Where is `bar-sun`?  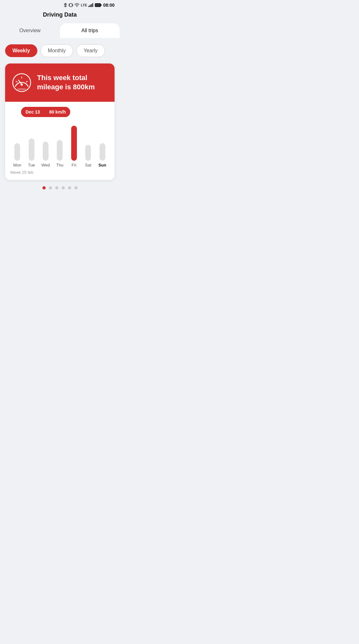 bar-sun is located at coordinates (102, 152).